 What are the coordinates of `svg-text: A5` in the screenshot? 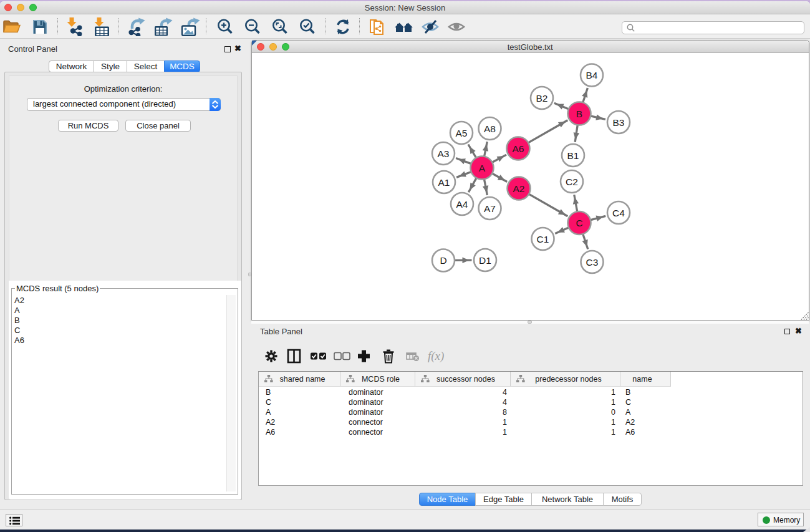 It's located at (461, 133).